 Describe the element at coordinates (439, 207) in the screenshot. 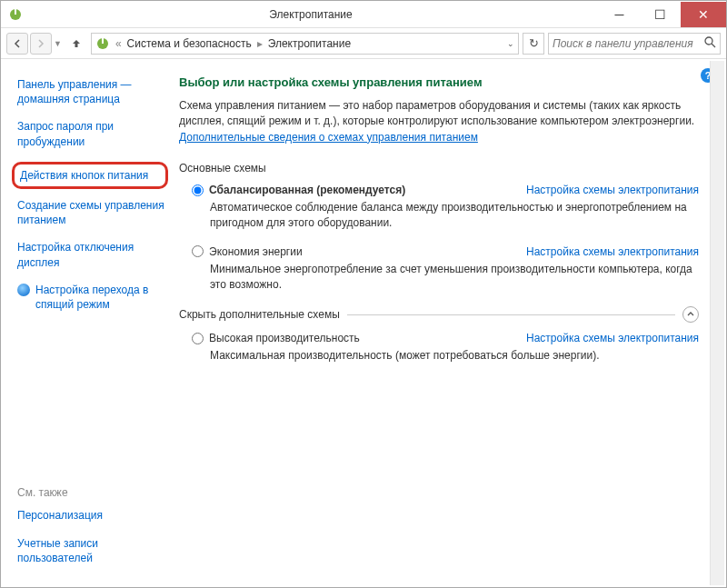

I see `plan-balanced: Сбалансированная (рекомендуется) Настрой…` at that location.